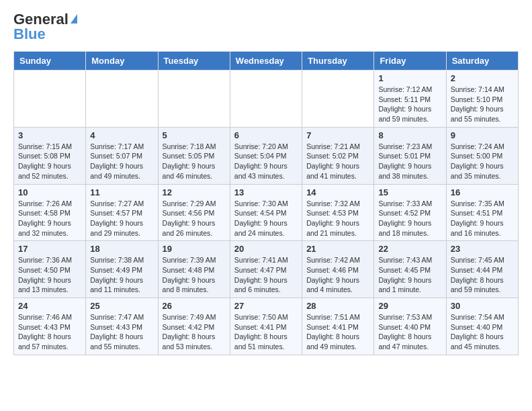 This screenshot has height=411, width=532. I want to click on day-number: 20, so click(266, 248).